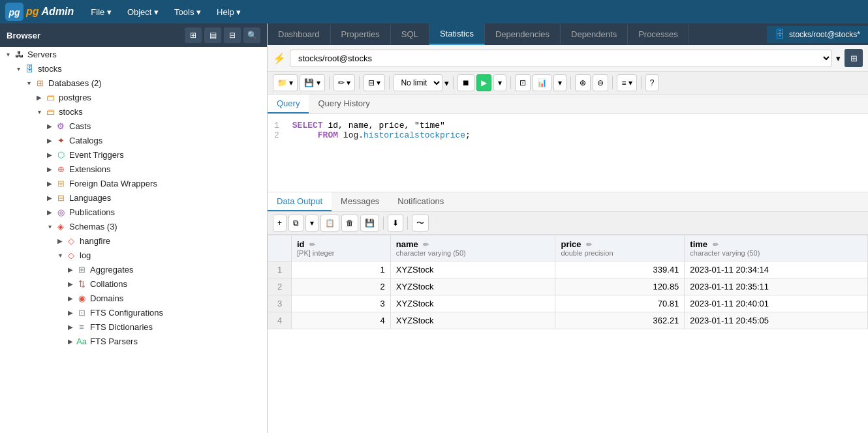 The image size is (868, 433). Describe the element at coordinates (61, 226) in the screenshot. I see `schemas-icon: ◈` at that location.